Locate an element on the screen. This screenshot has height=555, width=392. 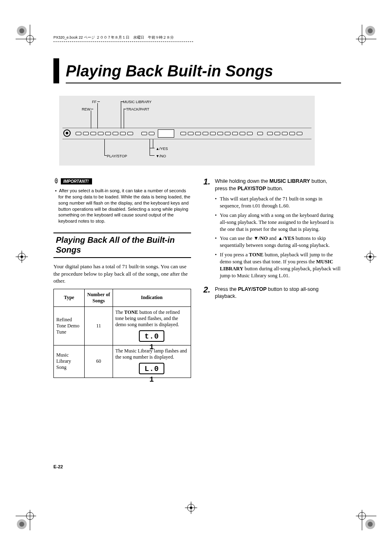
section-heading: Playing Back All of the Built-in Songs is located at coordinates (122, 245).